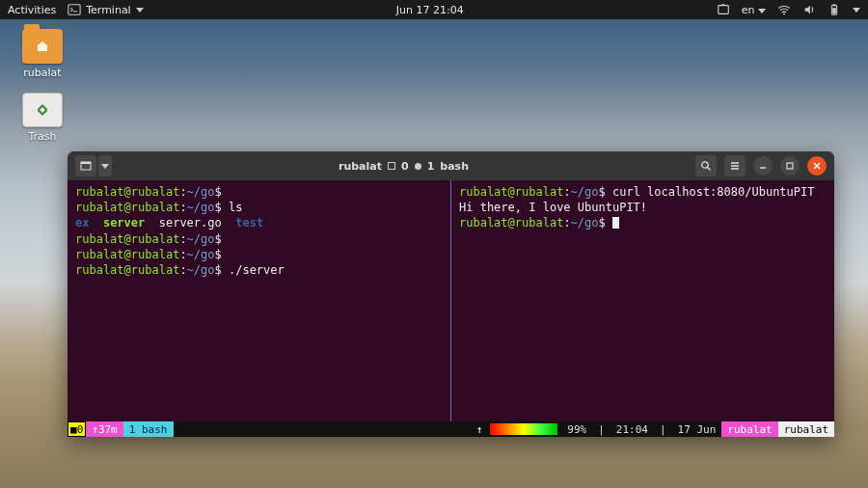  What do you see at coordinates (697, 429) in the screenshot?
I see `status-date: 17 Jun` at bounding box center [697, 429].